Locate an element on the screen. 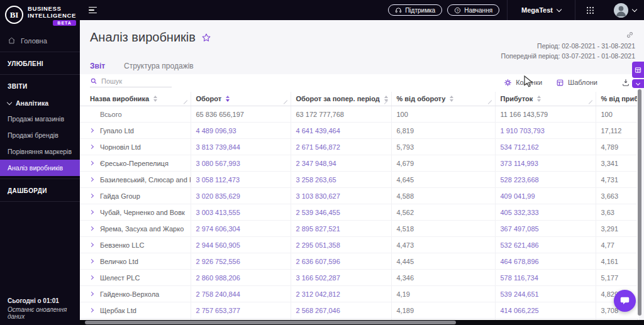  turnover-value: 4 489 096,93 is located at coordinates (240, 131).